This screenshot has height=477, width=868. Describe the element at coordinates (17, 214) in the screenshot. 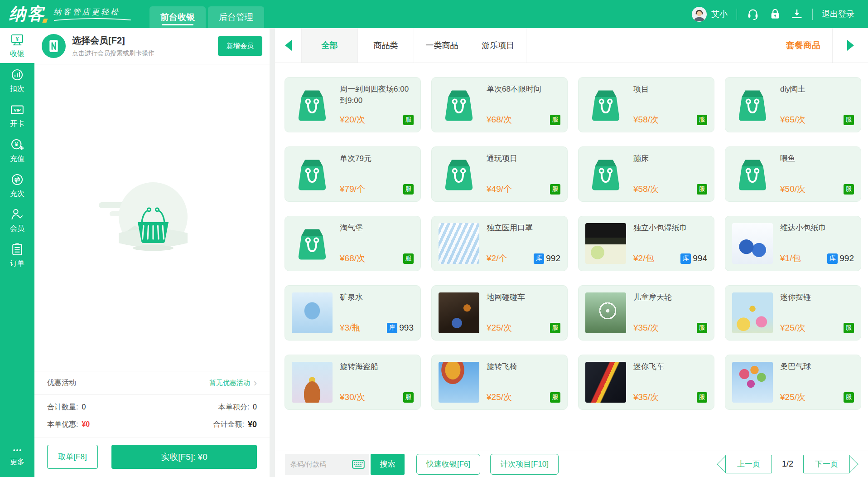

I see `member-icon` at that location.